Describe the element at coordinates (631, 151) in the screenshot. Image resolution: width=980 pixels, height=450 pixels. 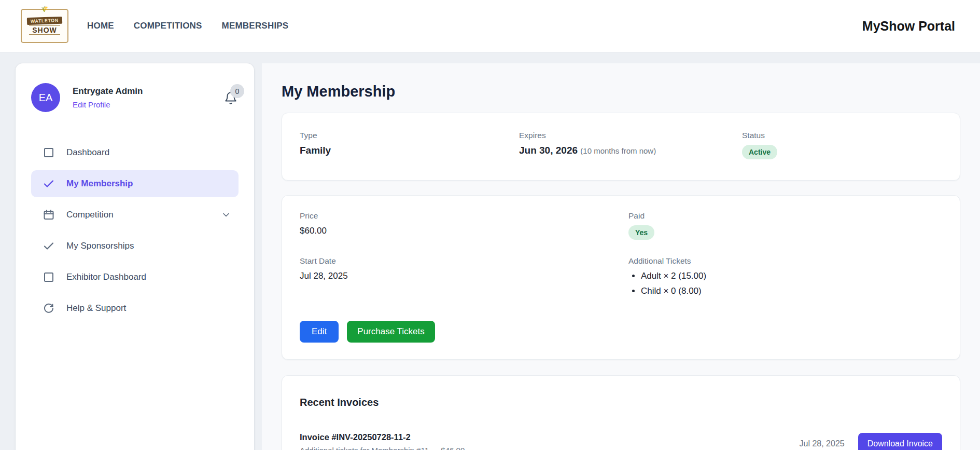
I see `expires-value: Jun 30, 2026 (10 months from now)` at that location.